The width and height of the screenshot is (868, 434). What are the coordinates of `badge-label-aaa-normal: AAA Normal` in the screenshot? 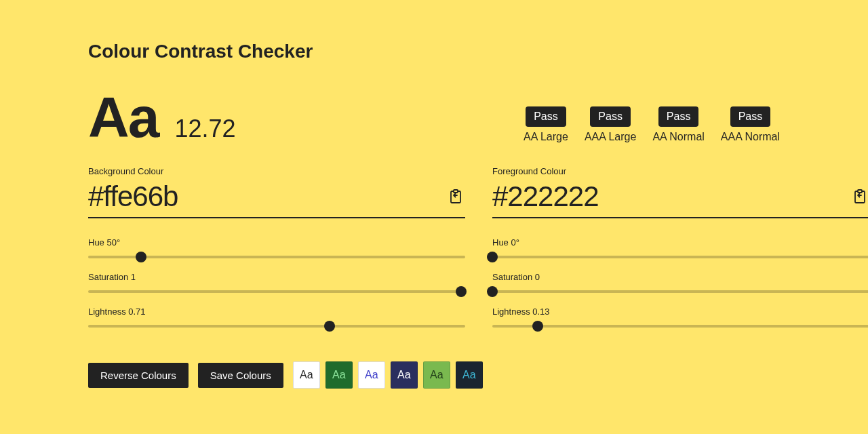 It's located at (750, 137).